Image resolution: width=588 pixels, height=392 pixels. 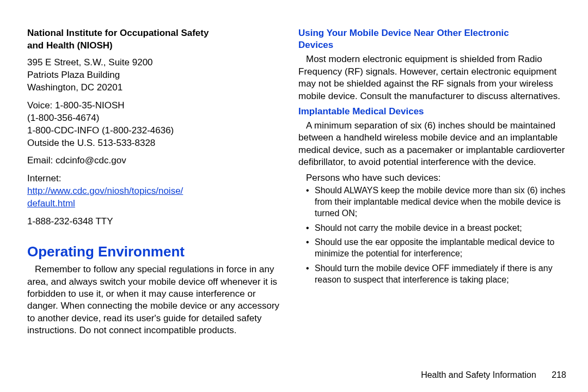 I want to click on paragraph: A minimum separation of six (6) inches s…, so click(x=436, y=144).